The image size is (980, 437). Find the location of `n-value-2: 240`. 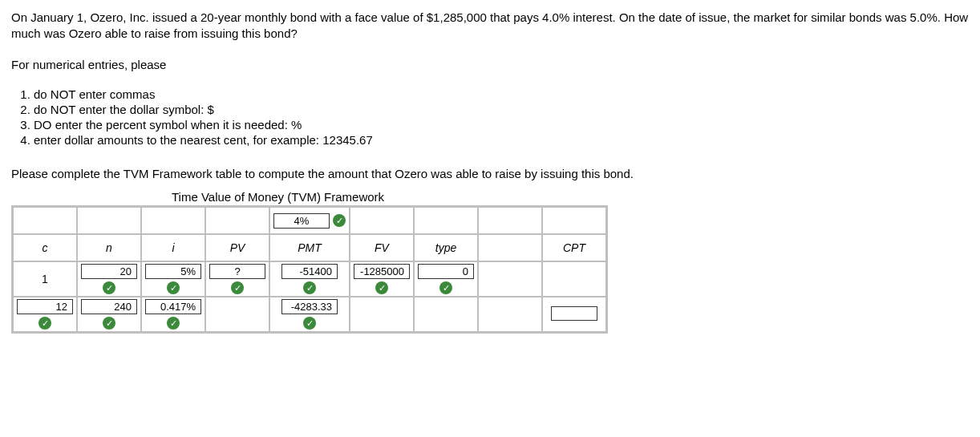

n-value-2: 240 is located at coordinates (109, 306).